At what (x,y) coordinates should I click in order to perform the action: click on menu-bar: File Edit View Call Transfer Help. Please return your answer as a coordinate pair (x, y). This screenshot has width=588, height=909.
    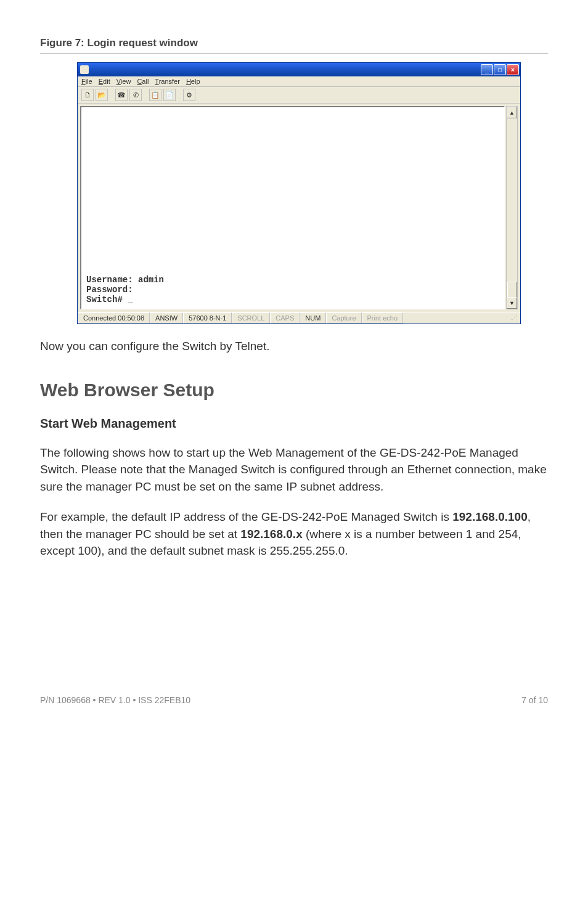
    Looking at the image, I should click on (299, 81).